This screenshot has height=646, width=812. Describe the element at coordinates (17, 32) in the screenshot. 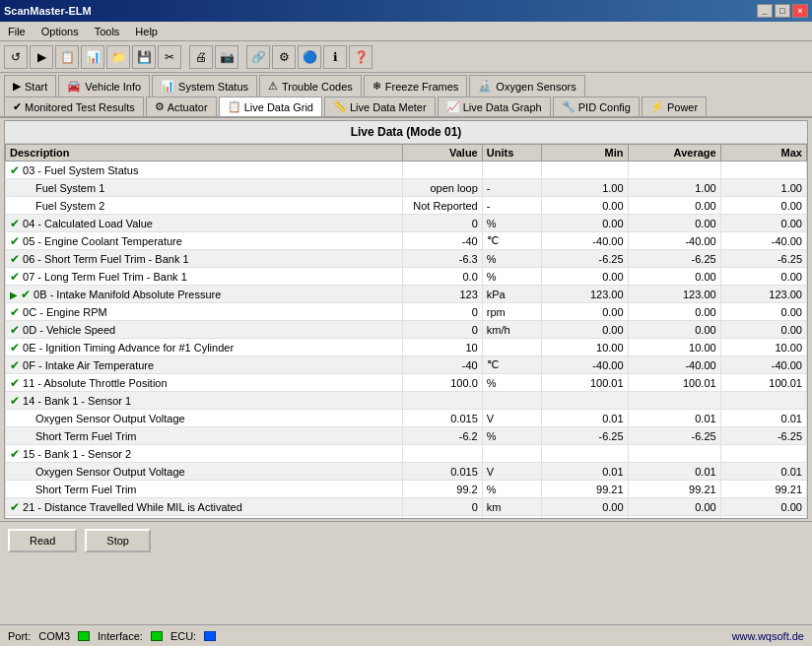

I see `menu-file: File` at that location.